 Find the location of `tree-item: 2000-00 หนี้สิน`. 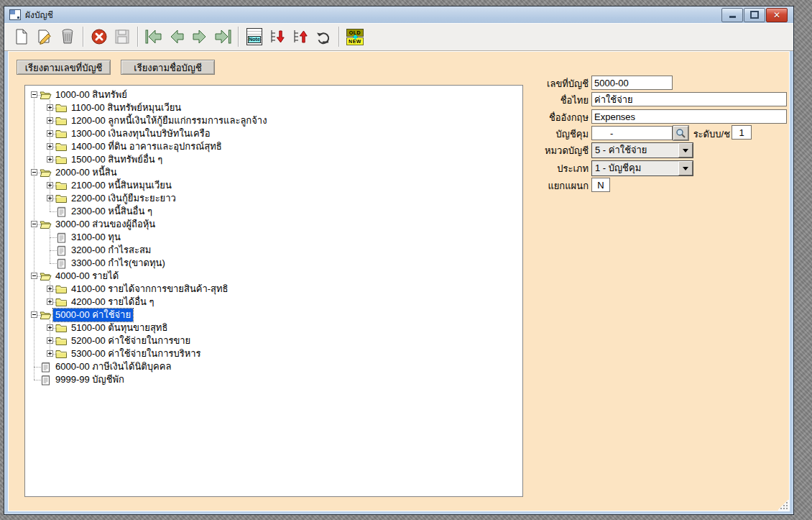

tree-item: 2000-00 หนี้สิน is located at coordinates (274, 173).